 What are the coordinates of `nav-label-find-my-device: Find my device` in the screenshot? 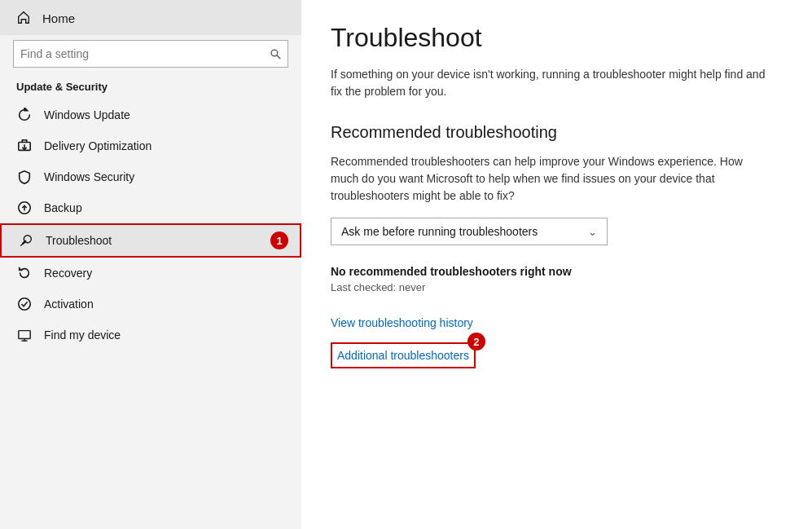 It's located at (82, 335).